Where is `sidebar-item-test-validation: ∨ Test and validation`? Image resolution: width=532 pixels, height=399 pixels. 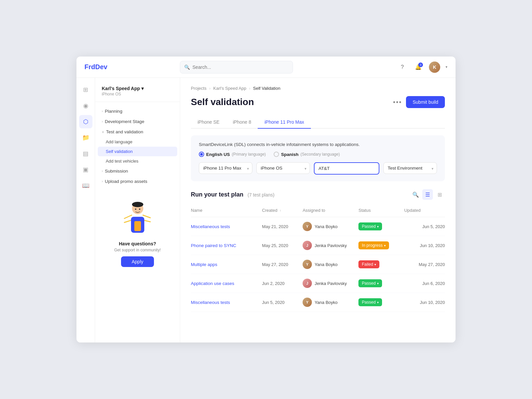 sidebar-item-test-validation: ∨ Test and validation is located at coordinates (138, 132).